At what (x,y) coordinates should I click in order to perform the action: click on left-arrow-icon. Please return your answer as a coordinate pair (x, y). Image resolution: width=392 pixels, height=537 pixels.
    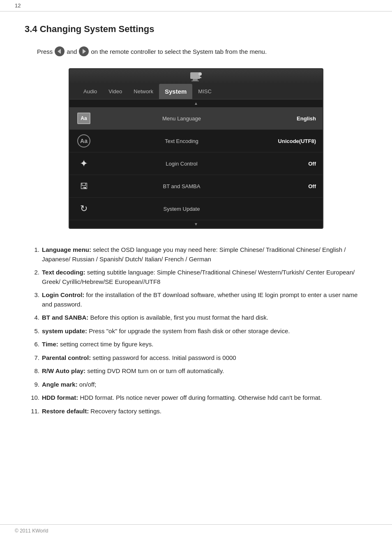
    Looking at the image, I should click on (60, 51).